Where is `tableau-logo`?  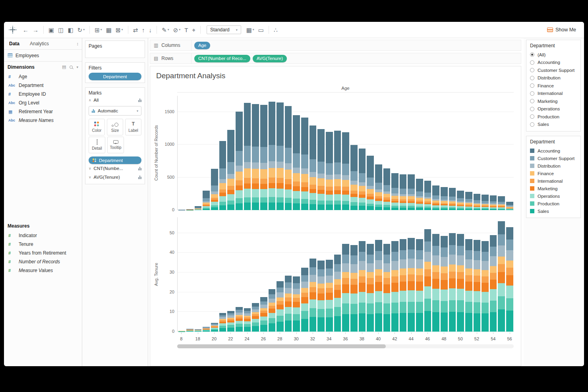 tableau-logo is located at coordinates (13, 30).